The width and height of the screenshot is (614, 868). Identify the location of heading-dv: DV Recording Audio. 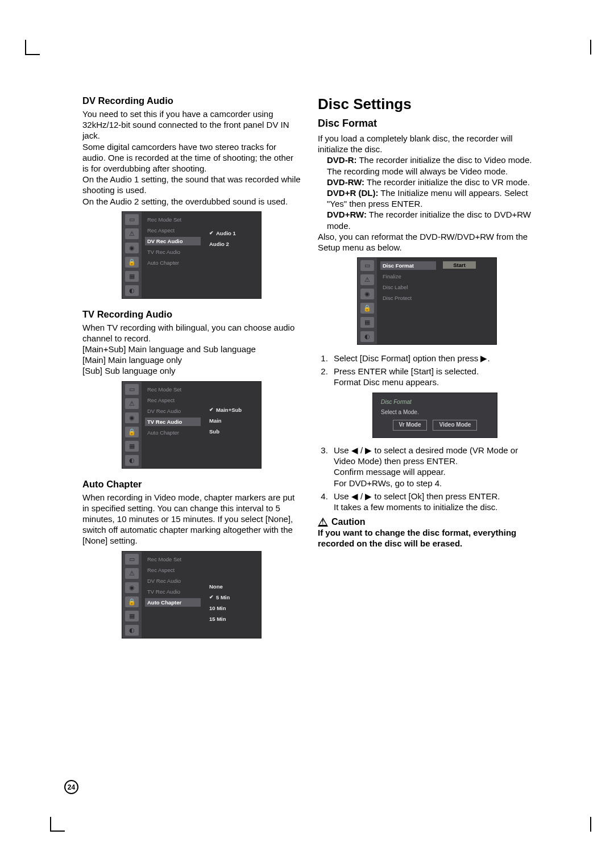
(192, 101).